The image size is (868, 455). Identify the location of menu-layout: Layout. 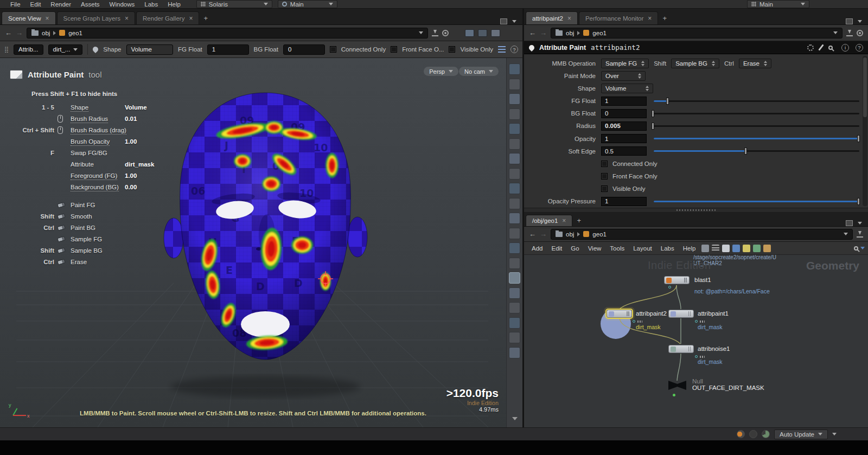
(642, 248).